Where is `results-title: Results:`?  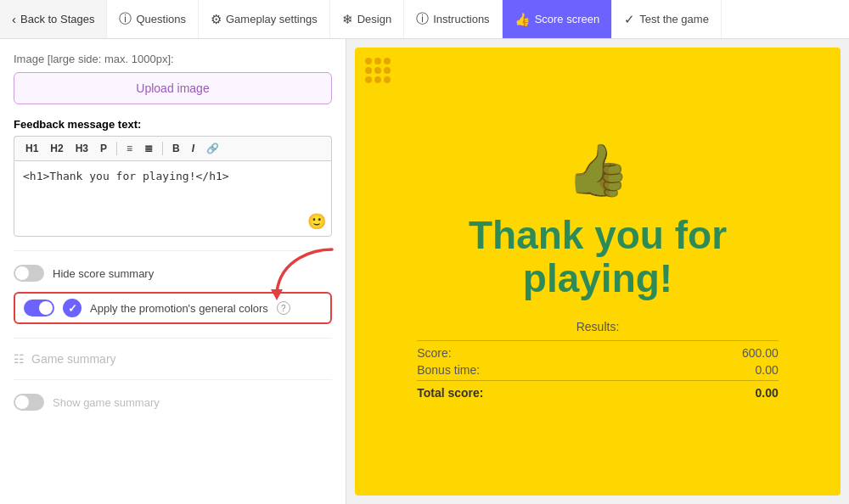
results-title: Results: is located at coordinates (598, 327).